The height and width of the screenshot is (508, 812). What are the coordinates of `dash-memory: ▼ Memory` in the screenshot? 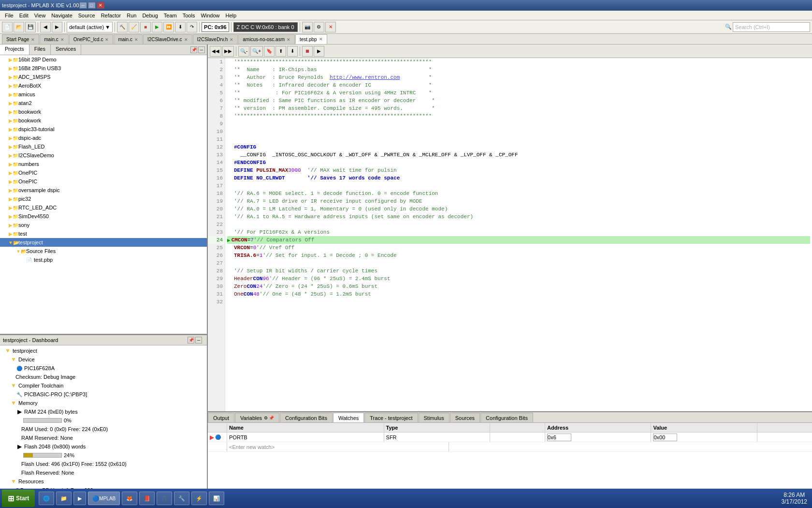 It's located at (103, 403).